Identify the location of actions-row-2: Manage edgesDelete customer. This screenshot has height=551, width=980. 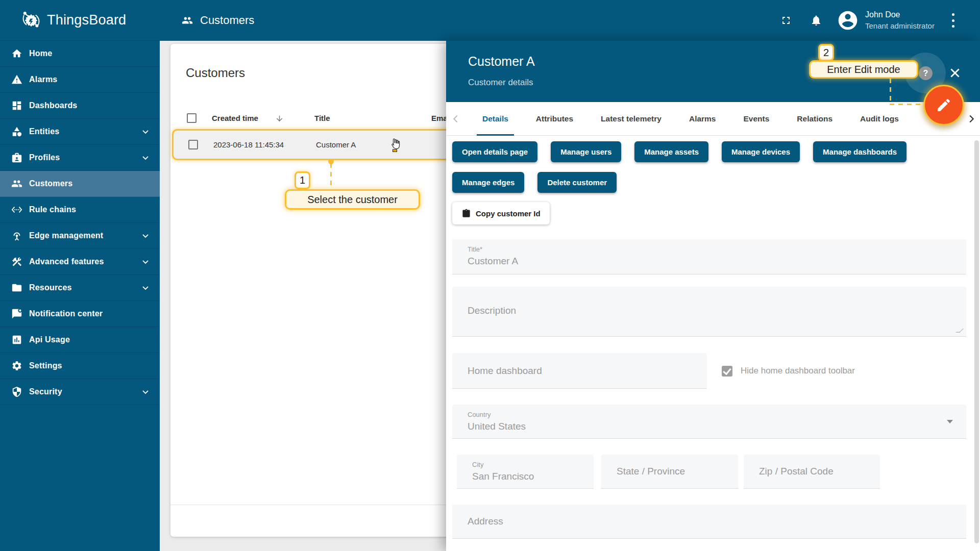
(534, 183).